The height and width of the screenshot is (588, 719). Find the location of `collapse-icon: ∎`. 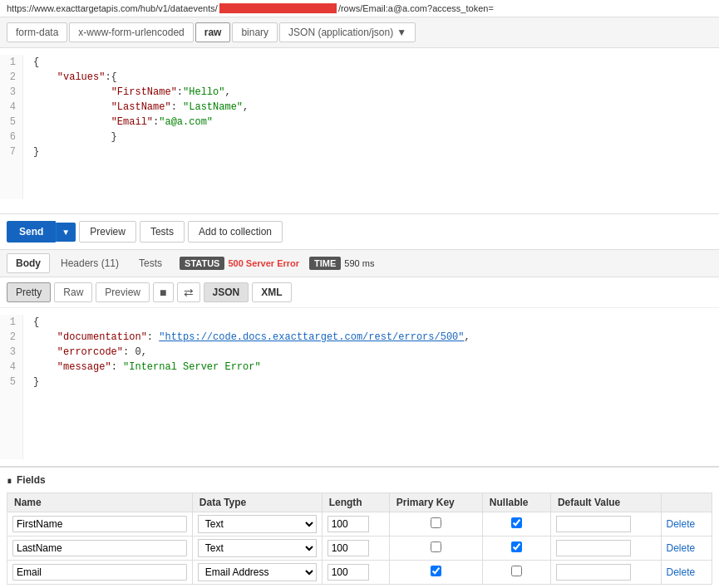

collapse-icon: ∎ is located at coordinates (9, 480).